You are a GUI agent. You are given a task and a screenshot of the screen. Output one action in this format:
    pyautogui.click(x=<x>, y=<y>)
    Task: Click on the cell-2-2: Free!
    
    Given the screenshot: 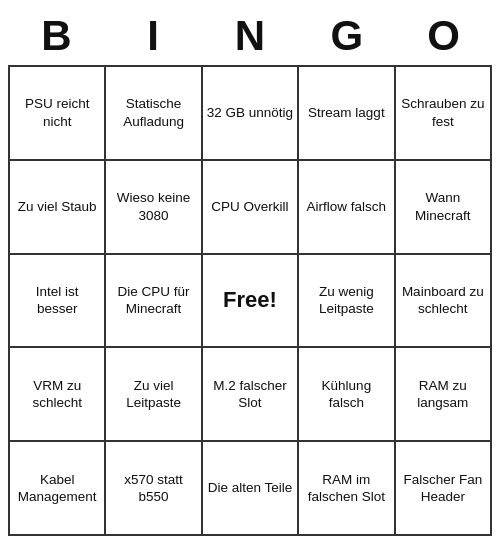 What is the action you would take?
    pyautogui.click(x=250, y=301)
    